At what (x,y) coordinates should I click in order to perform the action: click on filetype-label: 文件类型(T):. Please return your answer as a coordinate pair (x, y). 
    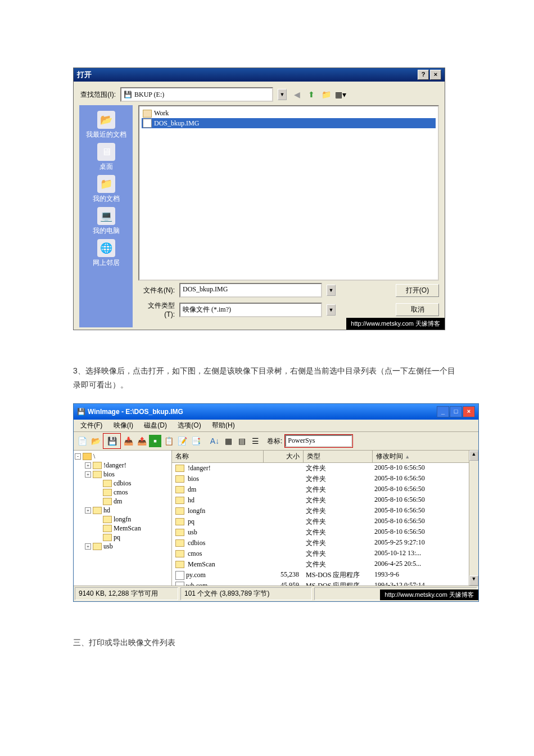
    Looking at the image, I should click on (156, 309).